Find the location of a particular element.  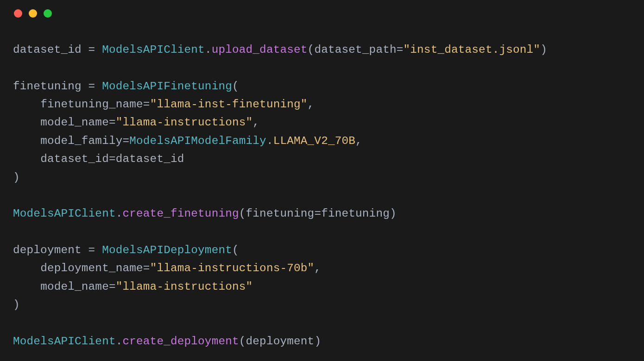

zoom-icon is located at coordinates (48, 13).